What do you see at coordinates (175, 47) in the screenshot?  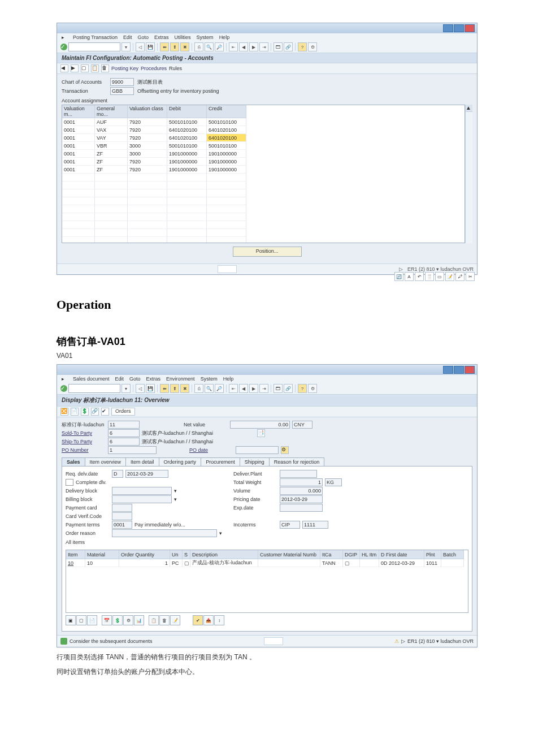 I see `exit-button: ⬆` at bounding box center [175, 47].